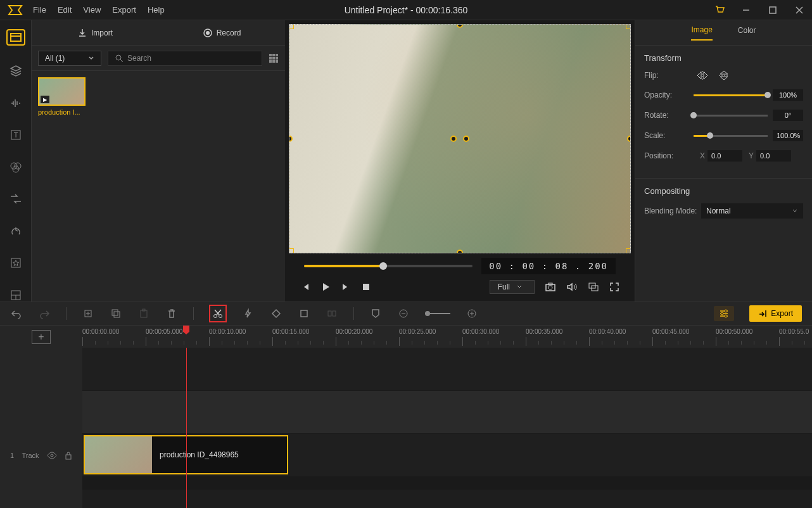 This screenshot has height=508, width=812. What do you see at coordinates (794, 332) in the screenshot?
I see `ruler-tick: 00:00:55.0` at bounding box center [794, 332].